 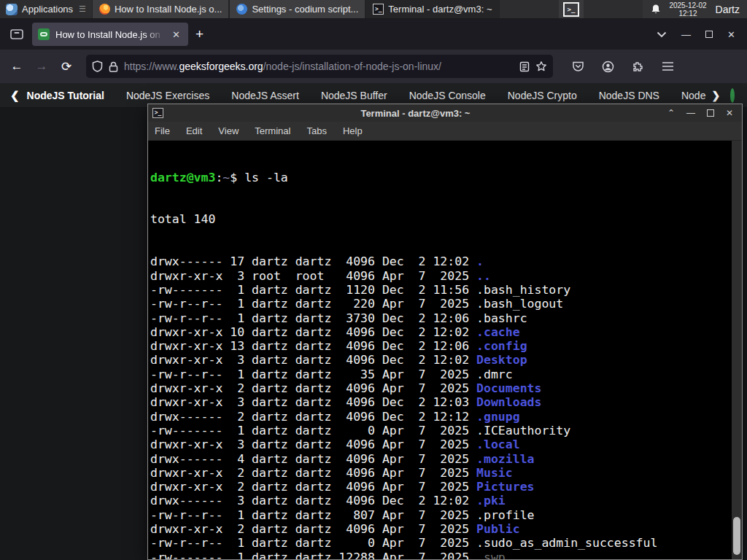 What do you see at coordinates (105, 9) in the screenshot?
I see `firefox-icon` at bounding box center [105, 9].